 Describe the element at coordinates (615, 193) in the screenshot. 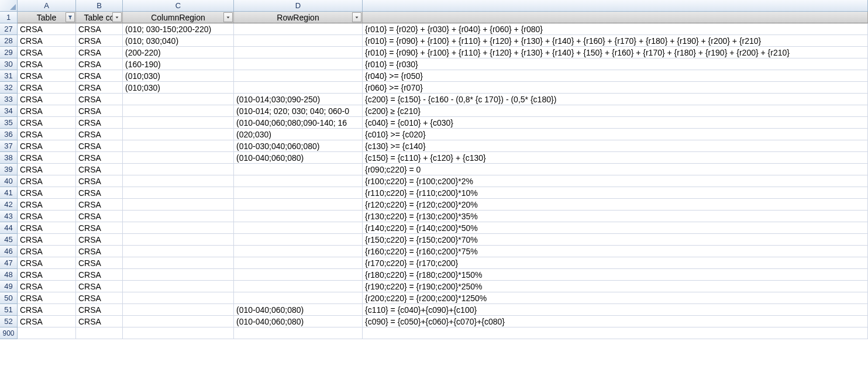

I see `cell-E: {r110;c220} = {r110;c200}*10%` at that location.